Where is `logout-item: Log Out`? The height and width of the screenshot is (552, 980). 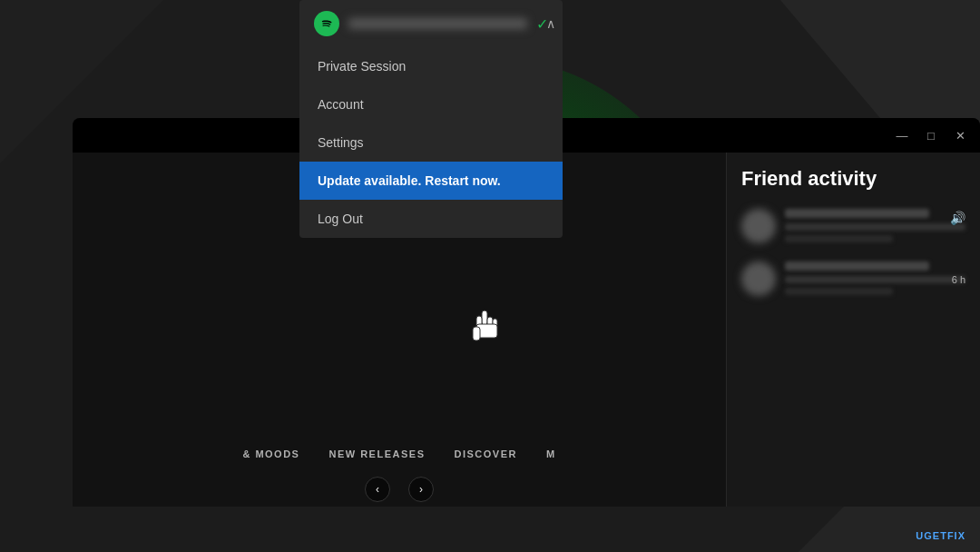
logout-item: Log Out is located at coordinates (431, 219).